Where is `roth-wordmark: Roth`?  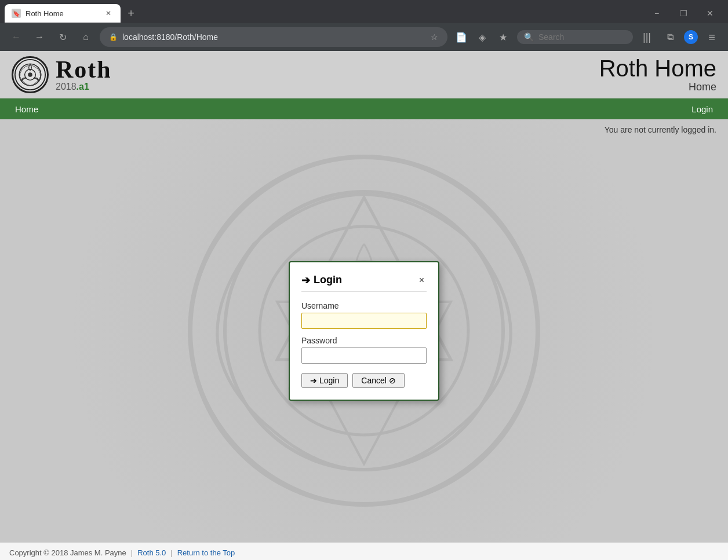
roth-wordmark: Roth is located at coordinates (83, 69).